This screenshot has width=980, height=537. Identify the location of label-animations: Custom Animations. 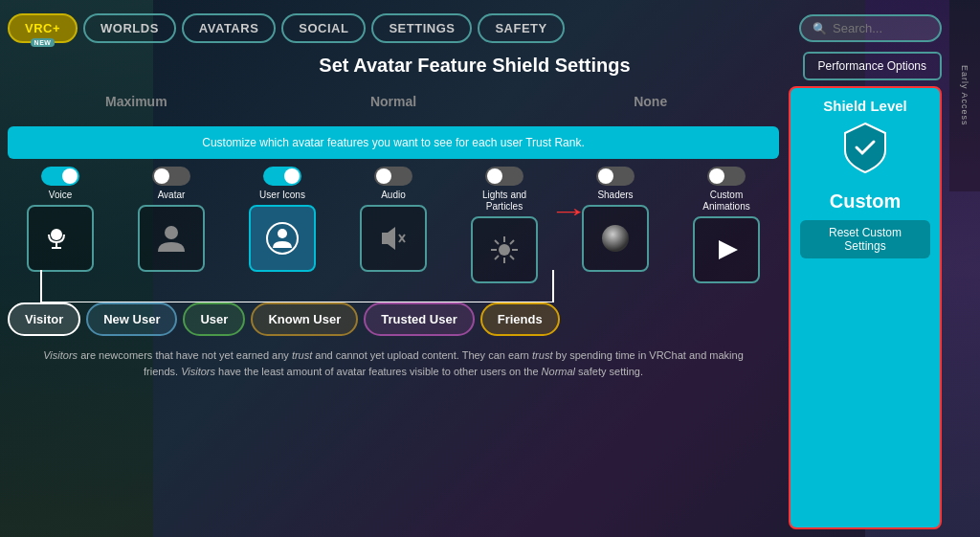
(725, 201).